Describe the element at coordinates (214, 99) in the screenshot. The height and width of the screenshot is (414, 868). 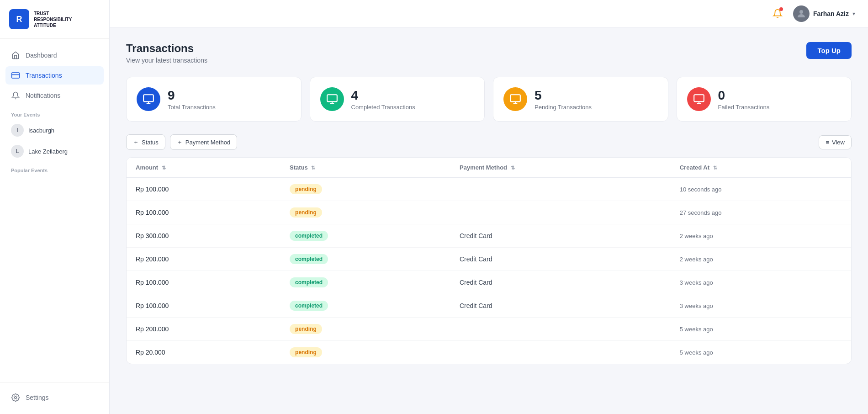
I see `stat-card-total: 9 Total Transactions` at that location.